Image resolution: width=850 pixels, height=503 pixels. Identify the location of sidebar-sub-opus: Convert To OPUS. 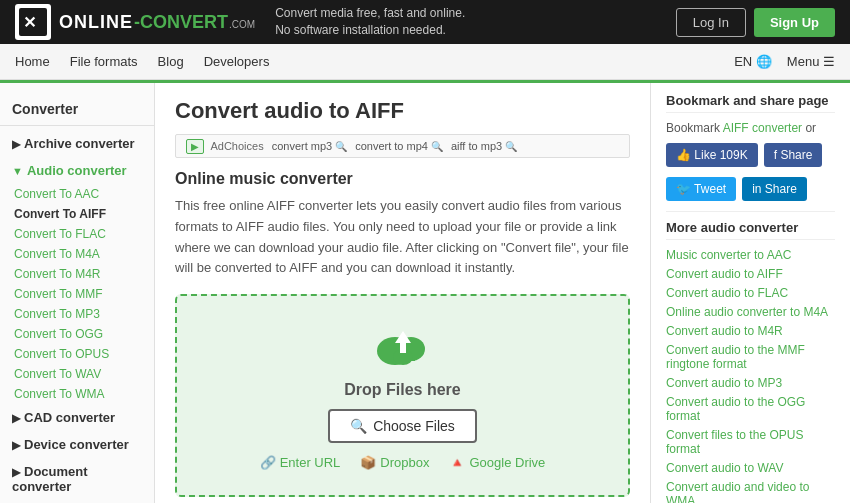
(77, 354).